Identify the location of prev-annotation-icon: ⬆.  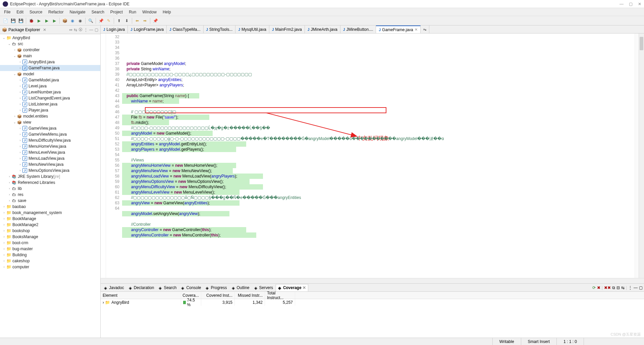
(119, 21).